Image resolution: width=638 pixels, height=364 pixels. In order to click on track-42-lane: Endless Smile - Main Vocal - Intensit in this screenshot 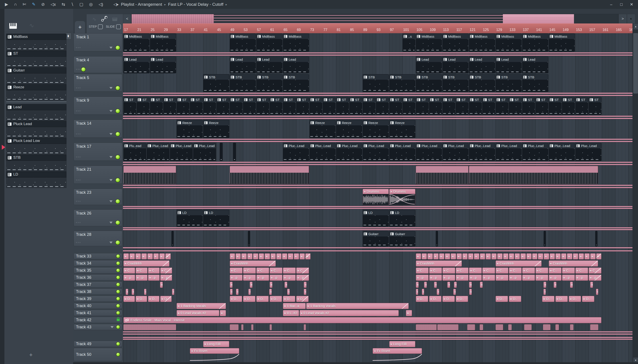, I will do `click(378, 320)`.